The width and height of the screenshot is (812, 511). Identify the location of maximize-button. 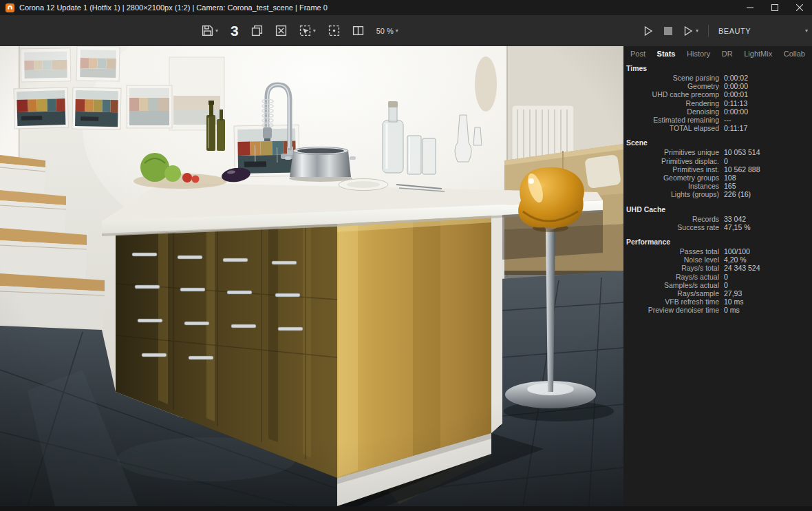
(775, 8).